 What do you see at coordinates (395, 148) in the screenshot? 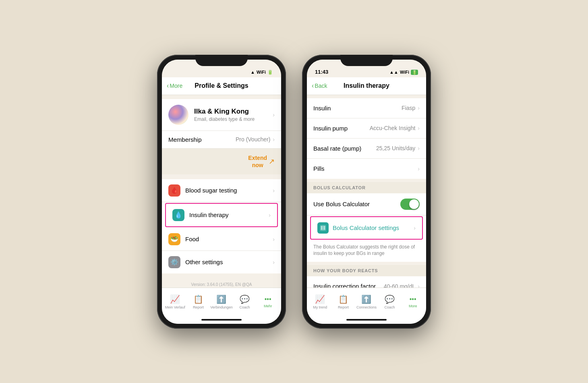
I see `basal-rate-value: 25,25 Units/day` at bounding box center [395, 148].